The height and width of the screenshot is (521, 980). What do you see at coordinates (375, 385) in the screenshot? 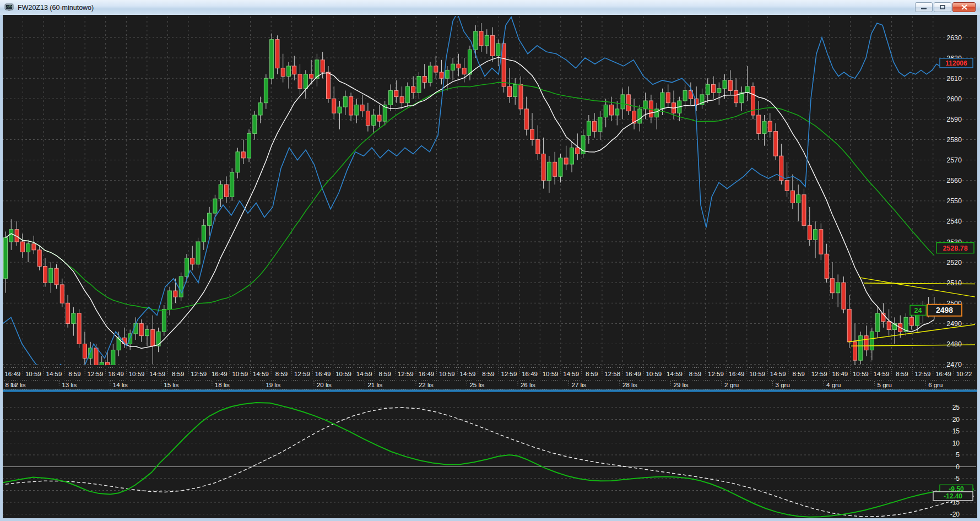
I see `date-label: 21 lis` at bounding box center [375, 385].